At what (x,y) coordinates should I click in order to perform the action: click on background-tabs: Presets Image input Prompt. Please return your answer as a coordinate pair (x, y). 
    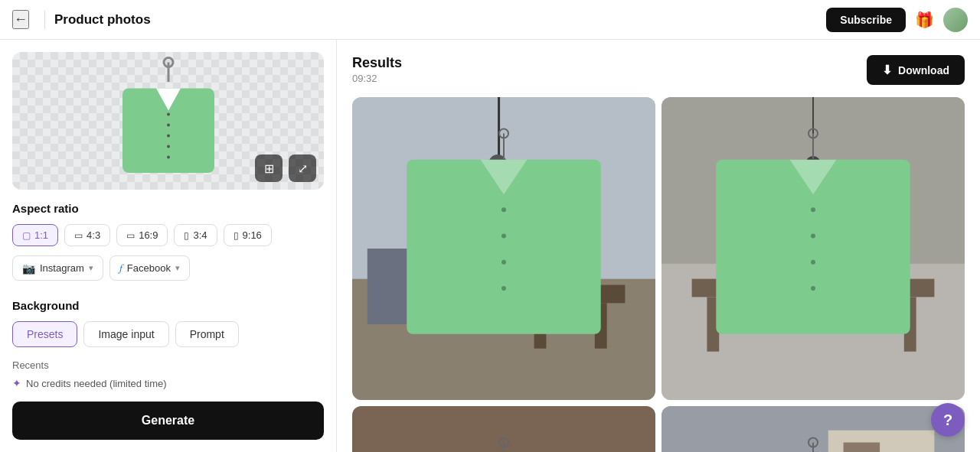
    Looking at the image, I should click on (168, 334).